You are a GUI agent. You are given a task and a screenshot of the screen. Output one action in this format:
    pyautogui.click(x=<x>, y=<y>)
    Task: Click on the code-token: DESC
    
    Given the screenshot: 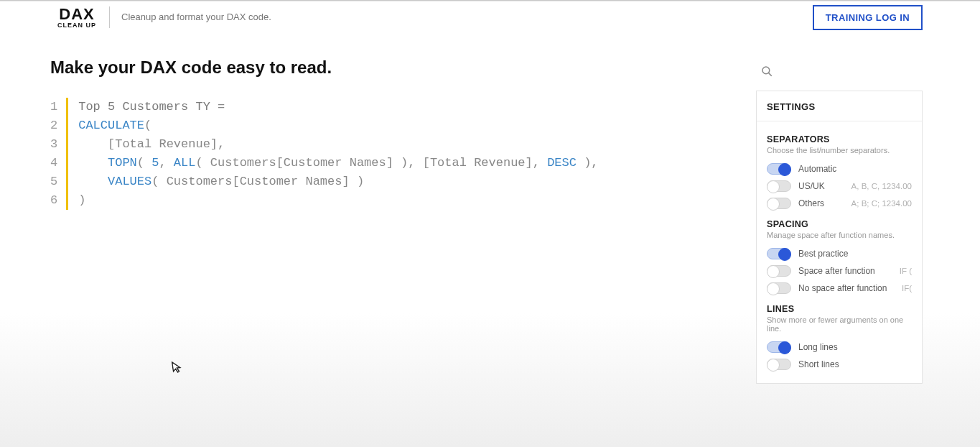 What is the action you would take?
    pyautogui.click(x=561, y=162)
    